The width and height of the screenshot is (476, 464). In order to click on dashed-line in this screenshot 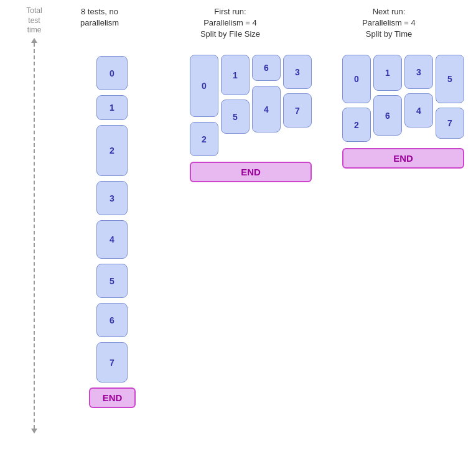, I will do `click(34, 236)`.